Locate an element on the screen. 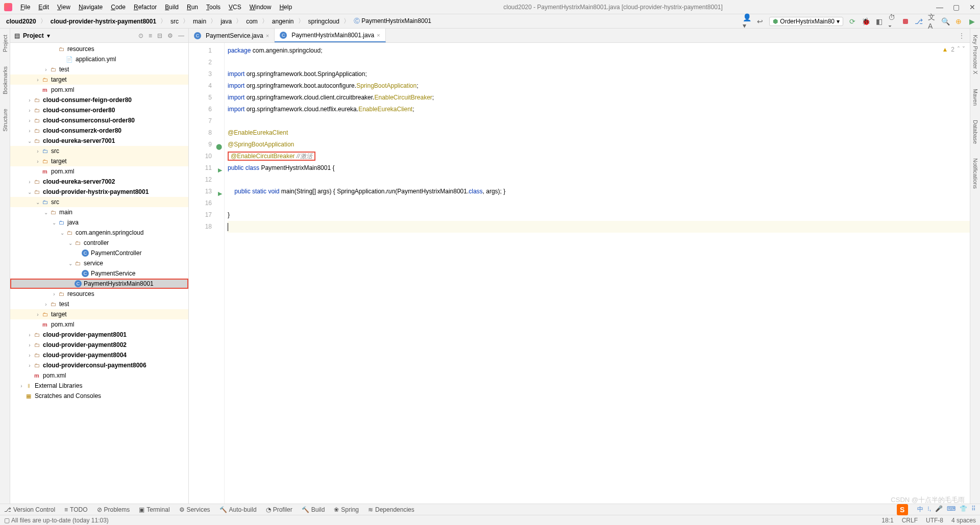 The width and height of the screenshot is (980, 525). tree-item: ›🗀cloud-consumer-order80 is located at coordinates (99, 110).